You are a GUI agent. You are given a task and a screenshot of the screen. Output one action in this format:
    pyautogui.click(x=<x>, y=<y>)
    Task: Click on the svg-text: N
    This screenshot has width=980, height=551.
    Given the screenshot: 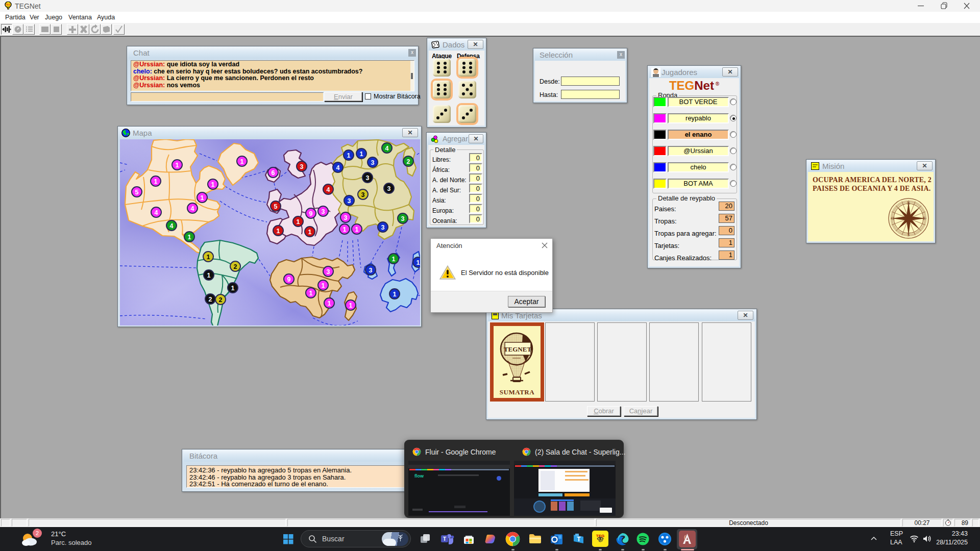 What is the action you would take?
    pyautogui.click(x=909, y=203)
    